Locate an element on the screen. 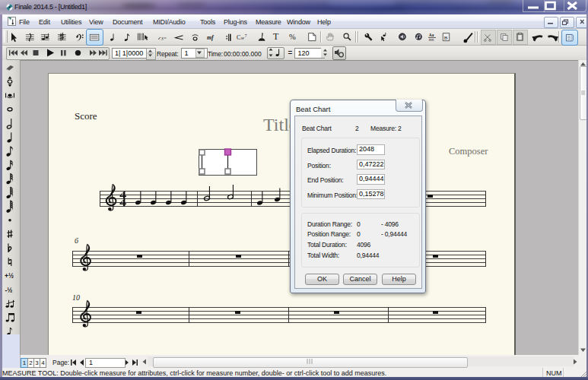 The image size is (588, 380). svg-text: B is located at coordinates (446, 38).